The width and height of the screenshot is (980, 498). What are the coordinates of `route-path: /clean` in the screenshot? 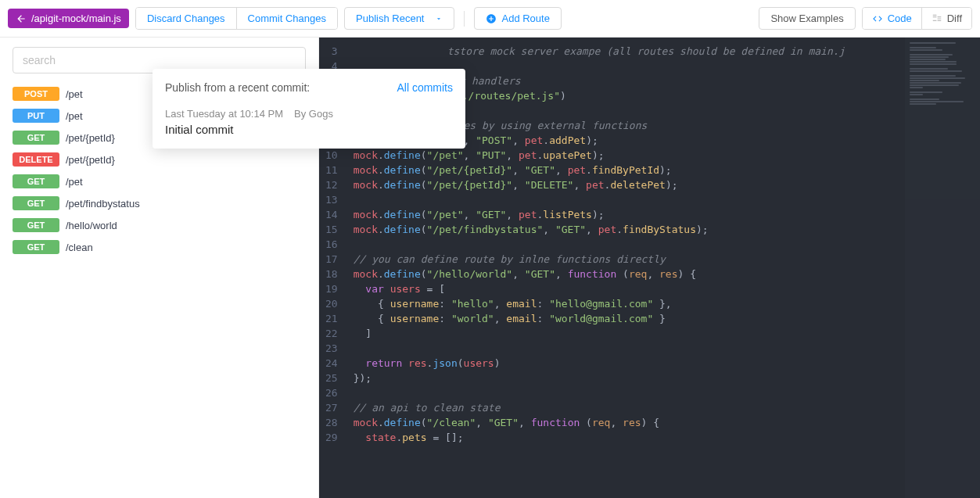 It's located at (80, 247).